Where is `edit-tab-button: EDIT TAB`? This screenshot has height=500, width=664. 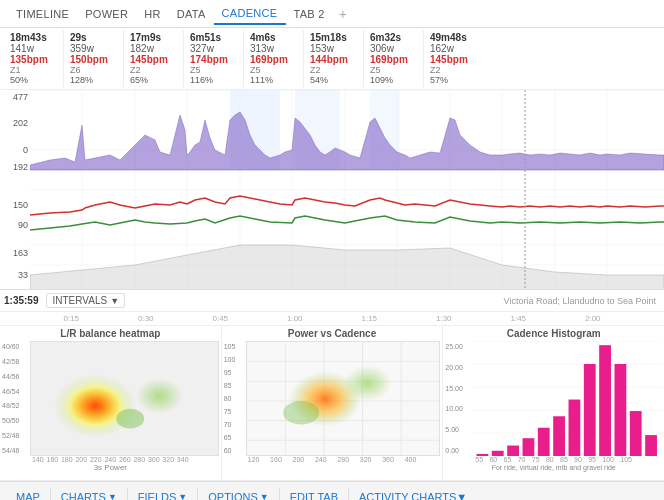 edit-tab-button: EDIT TAB is located at coordinates (314, 494).